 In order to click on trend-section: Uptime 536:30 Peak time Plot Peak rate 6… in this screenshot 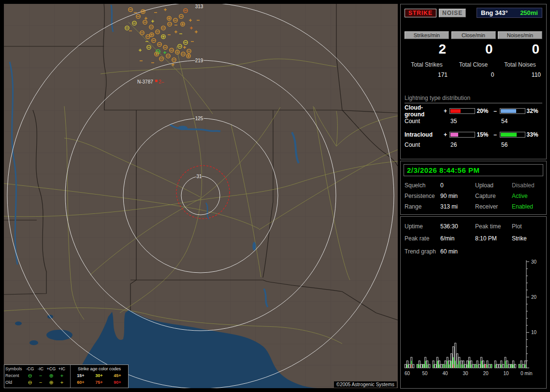, I will do `click(474, 302)`.